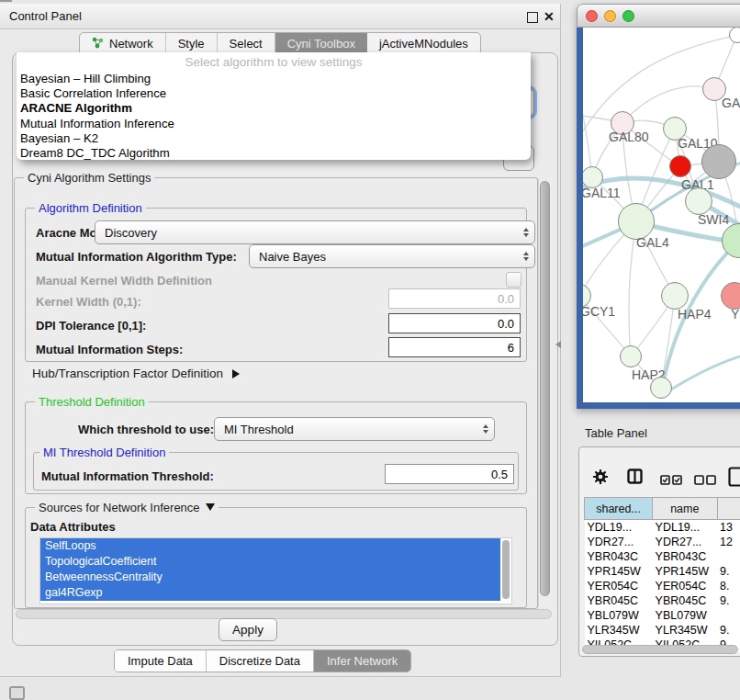  What do you see at coordinates (270, 562) in the screenshot?
I see `attribute-list-item: TopologicalCoefficient` at bounding box center [270, 562].